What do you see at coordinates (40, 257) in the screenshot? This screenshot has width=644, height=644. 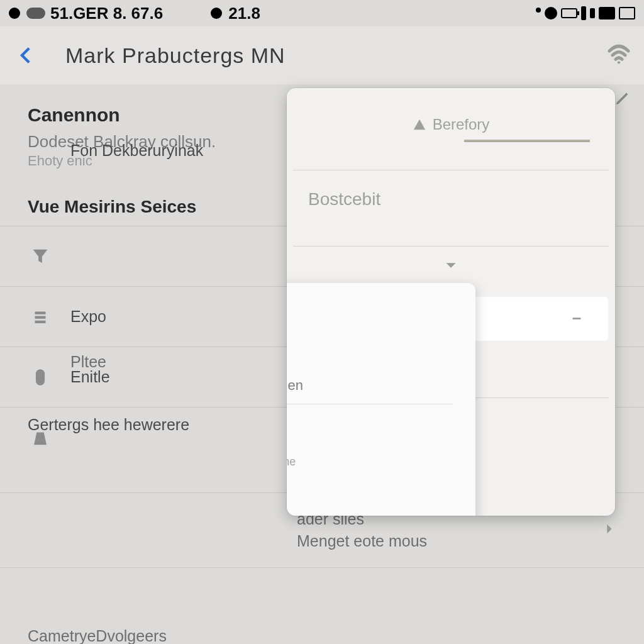 I see `filter-icon` at bounding box center [40, 257].